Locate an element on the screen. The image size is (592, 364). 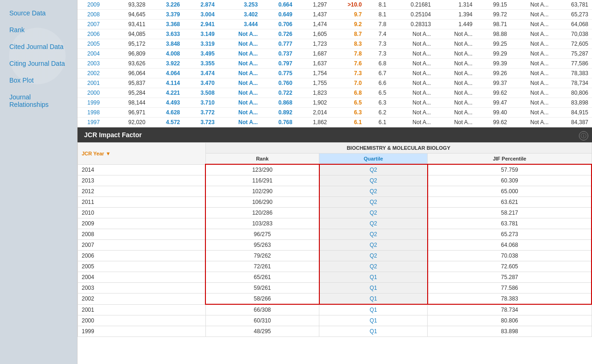
table-cell: 3.470 is located at coordinates (201, 83).